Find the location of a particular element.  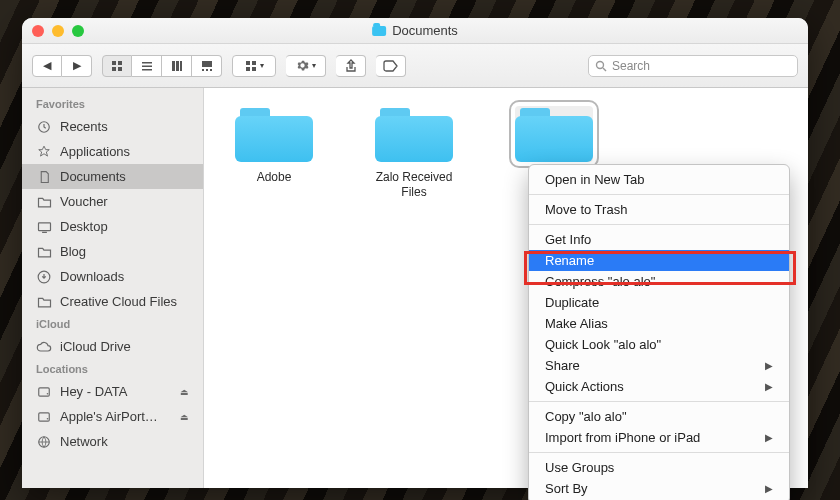

sidebar-item-voucher: Voucher is located at coordinates (112, 202).